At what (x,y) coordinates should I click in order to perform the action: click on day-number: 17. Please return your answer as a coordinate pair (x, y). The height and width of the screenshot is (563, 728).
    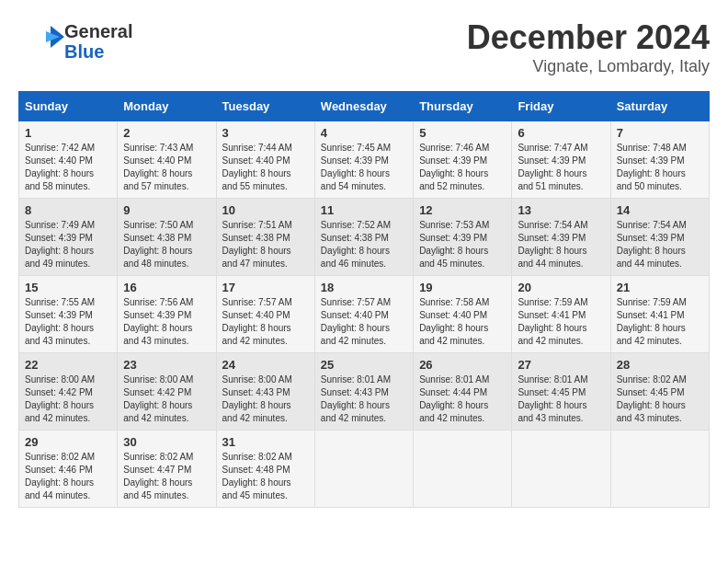
    Looking at the image, I should click on (266, 287).